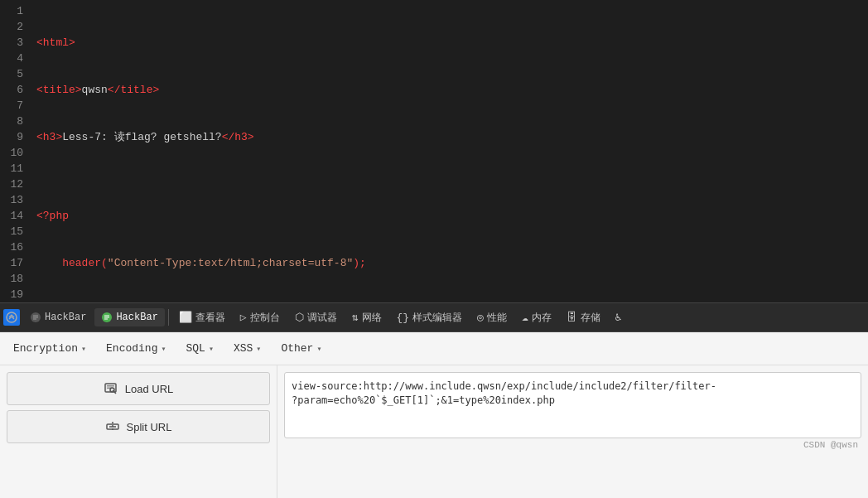 The height and width of the screenshot is (498, 868). What do you see at coordinates (244, 348) in the screenshot?
I see `xss-label: XSS` at bounding box center [244, 348].